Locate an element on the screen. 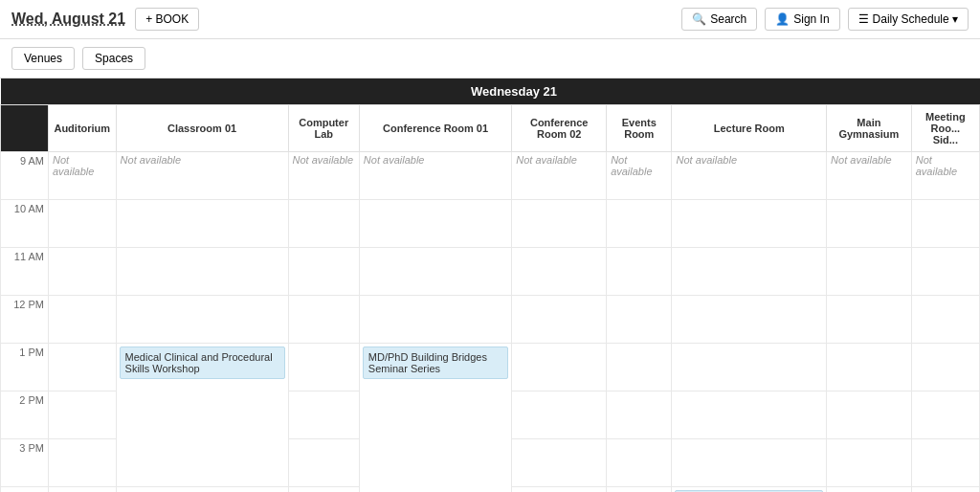 This screenshot has height=492, width=980. cell-meet-3pm is located at coordinates (946, 463).